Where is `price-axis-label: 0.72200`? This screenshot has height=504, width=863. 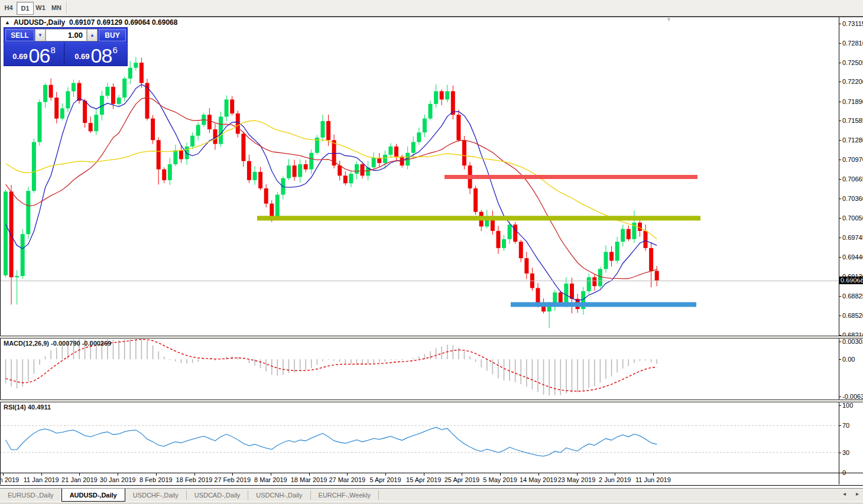
price-axis-label: 0.72200 is located at coordinates (852, 82).